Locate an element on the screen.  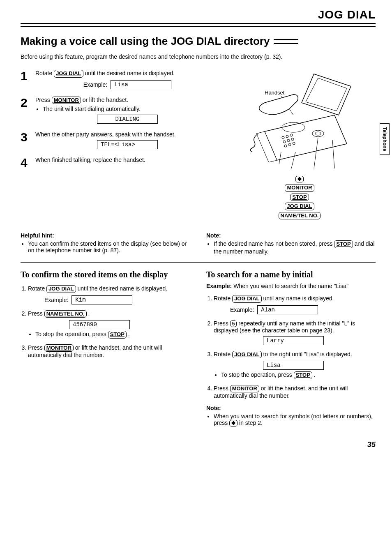
confirm-step-text: until the desired name is displayed. is located at coordinates (122, 288).